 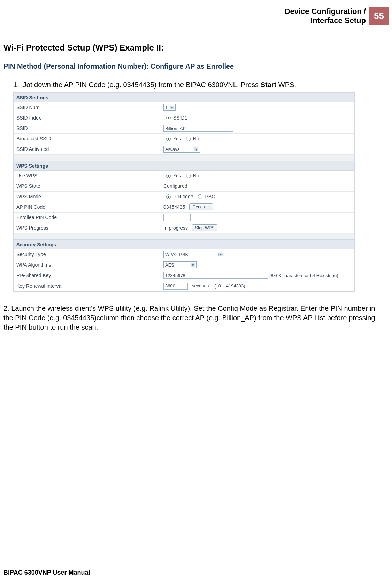 What do you see at coordinates (191, 254) in the screenshot?
I see `security-type-value: WPA2-PSK` at bounding box center [191, 254].